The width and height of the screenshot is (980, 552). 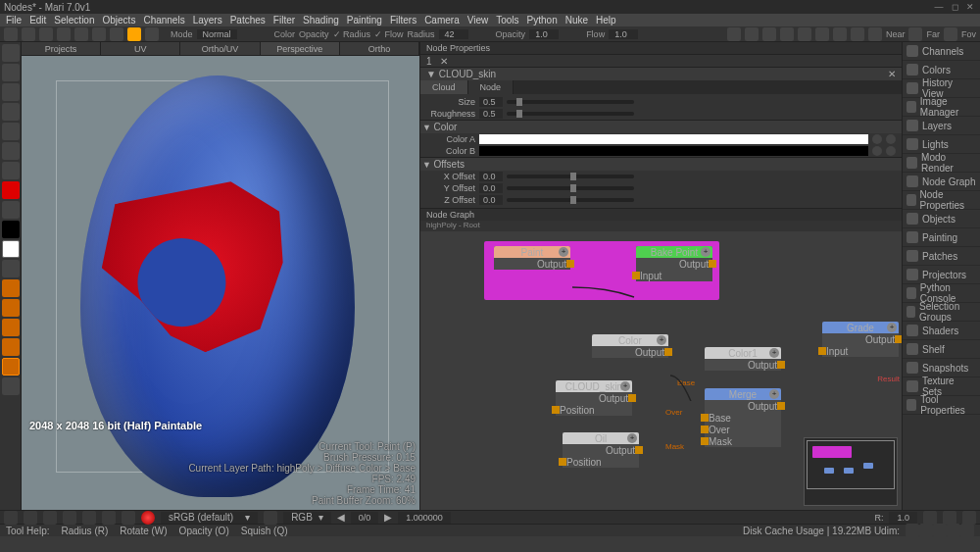 What do you see at coordinates (941, 331) in the screenshot?
I see `panel-shaders: Shaders` at bounding box center [941, 331].